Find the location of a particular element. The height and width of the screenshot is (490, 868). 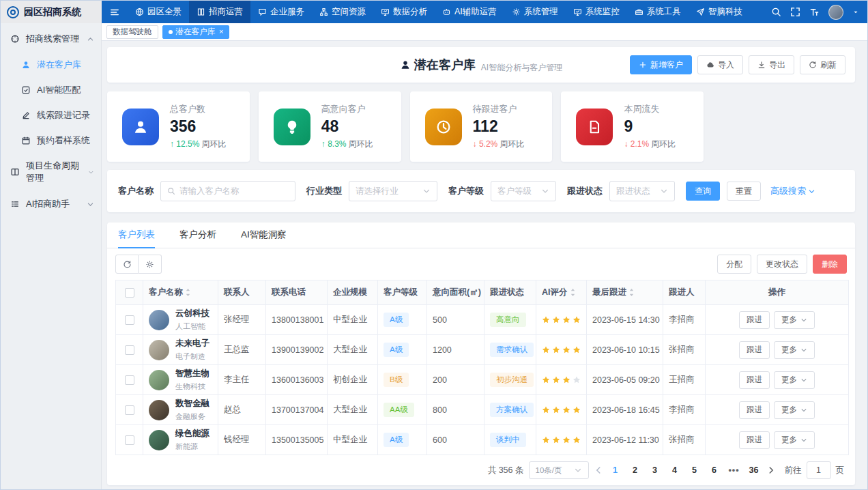

export-button: 导出 is located at coordinates (771, 65).